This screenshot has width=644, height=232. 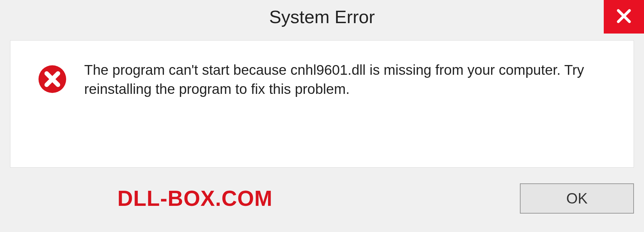 I want to click on ok-button-label: OK, so click(x=577, y=198).